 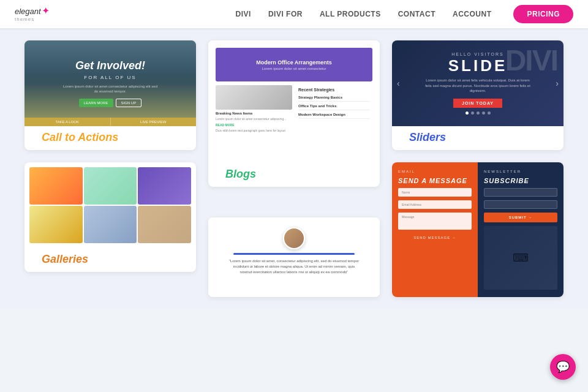 I want to click on contact-form-section: EMAIL SEND A MESSAGE Name Email Address …, so click(x=435, y=230).